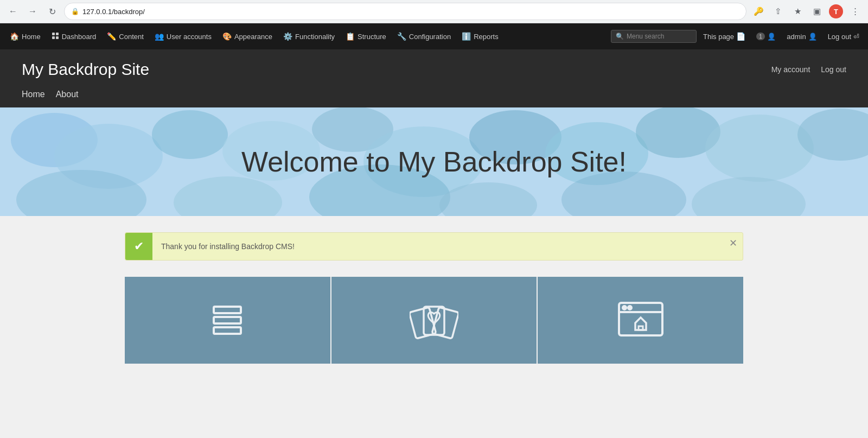  I want to click on my-account-link: My account, so click(791, 69).